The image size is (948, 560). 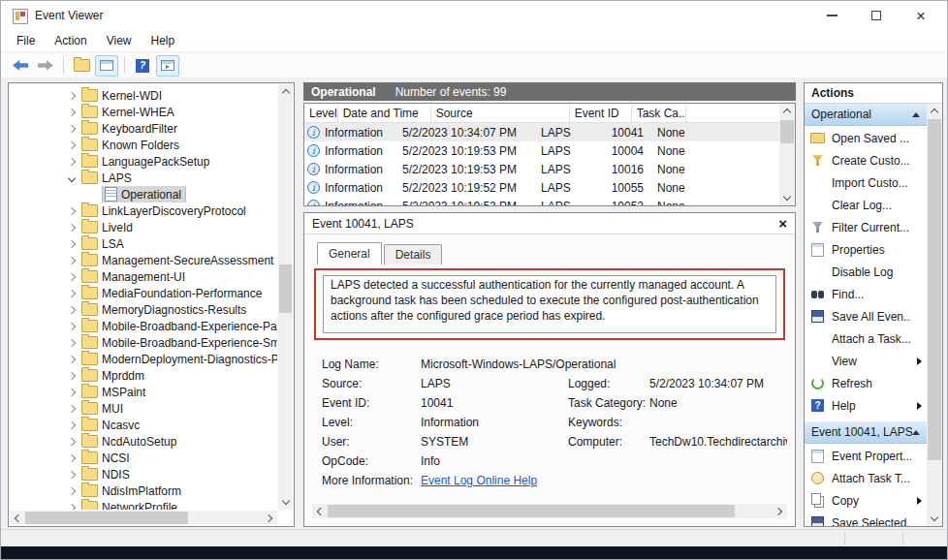 I want to click on tree-item-selection: Known Folders, so click(x=132, y=145).